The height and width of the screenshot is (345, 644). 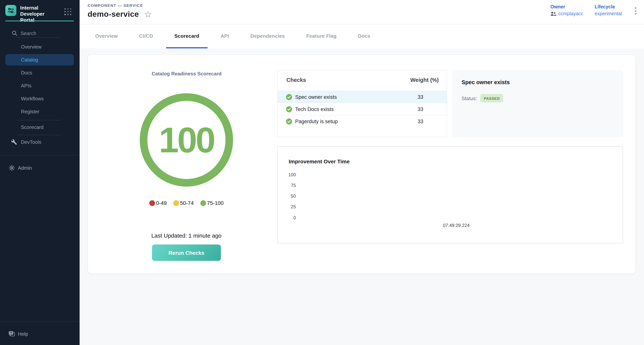 What do you see at coordinates (424, 80) in the screenshot?
I see `weight-column-header: Weight (%)` at bounding box center [424, 80].